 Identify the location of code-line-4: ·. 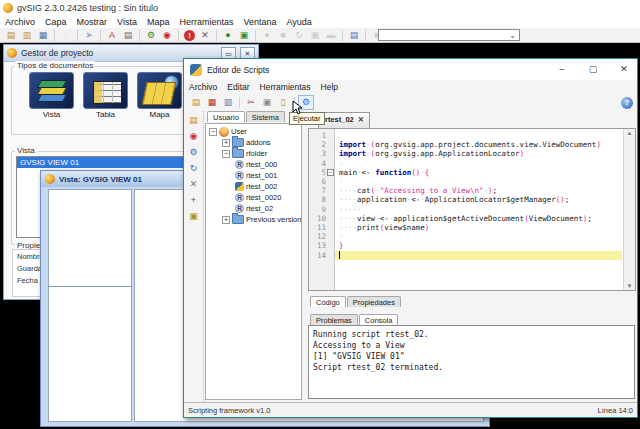
(478, 164).